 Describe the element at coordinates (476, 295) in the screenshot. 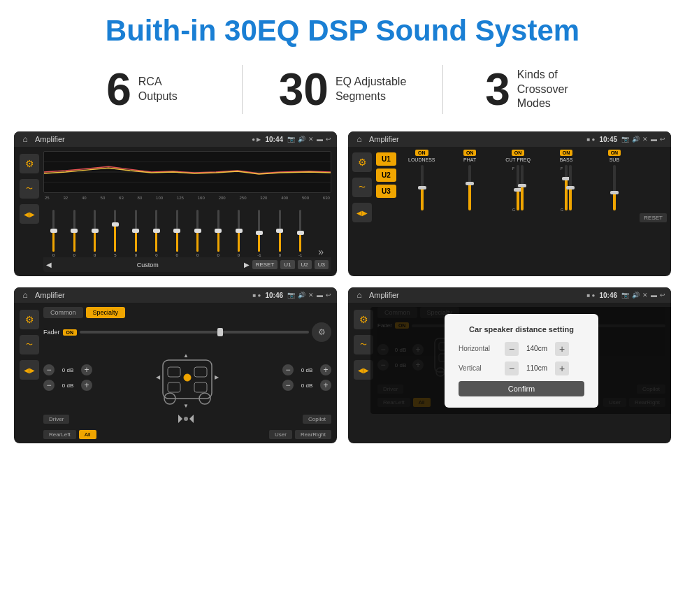

I see `distance-screen-title: Amplifier` at that location.